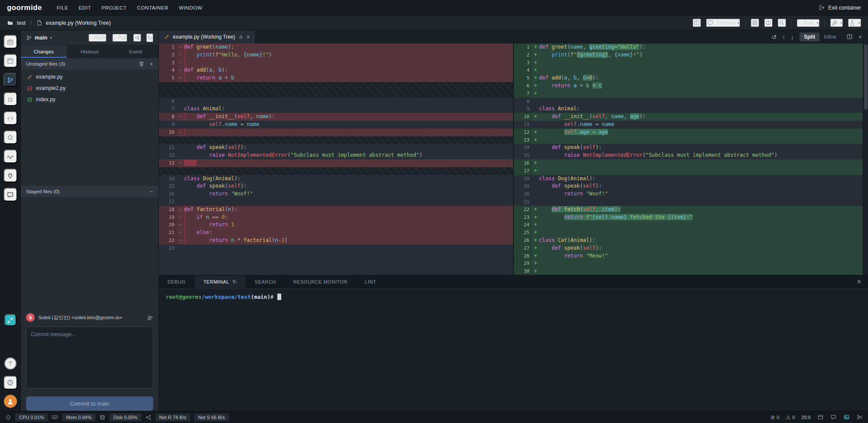 This screenshot has height=423, width=868. Describe the element at coordinates (207, 37) in the screenshot. I see `editor-tab: example.py (Working Tree) ×` at that location.